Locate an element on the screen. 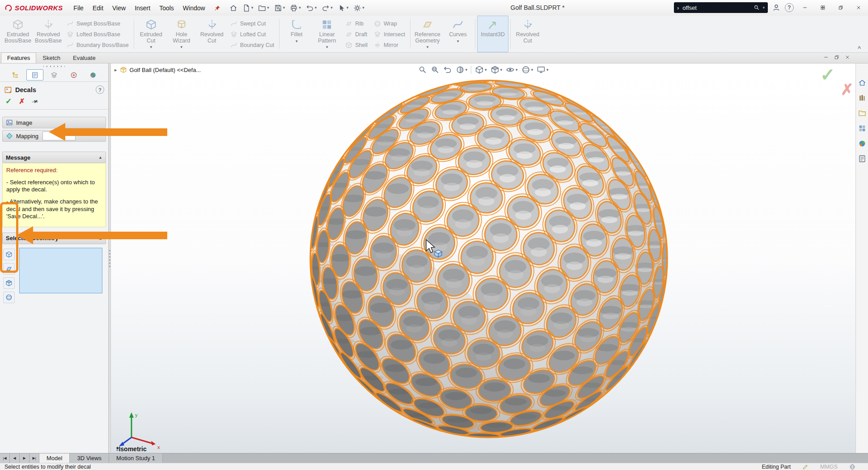 The width and height of the screenshot is (868, 470). breadcrumb-expand-icon: ▸ is located at coordinates (116, 70).